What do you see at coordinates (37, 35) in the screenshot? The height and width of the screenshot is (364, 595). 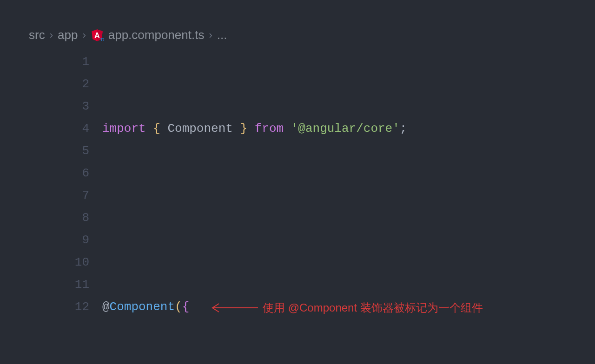 I see `breadcrumb-item-src: src` at bounding box center [37, 35].